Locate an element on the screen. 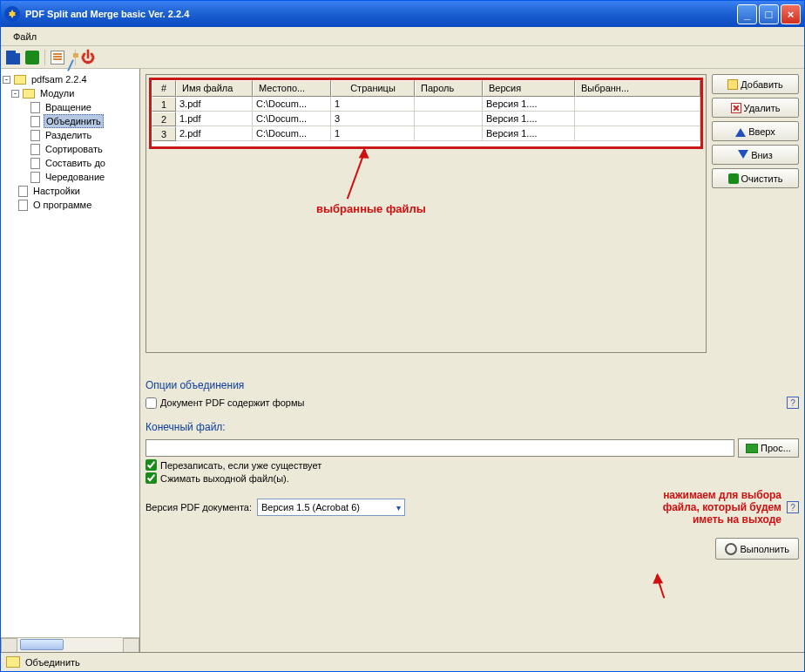 The height and width of the screenshot is (672, 805). scrollbar-thumb is located at coordinates (42, 645).